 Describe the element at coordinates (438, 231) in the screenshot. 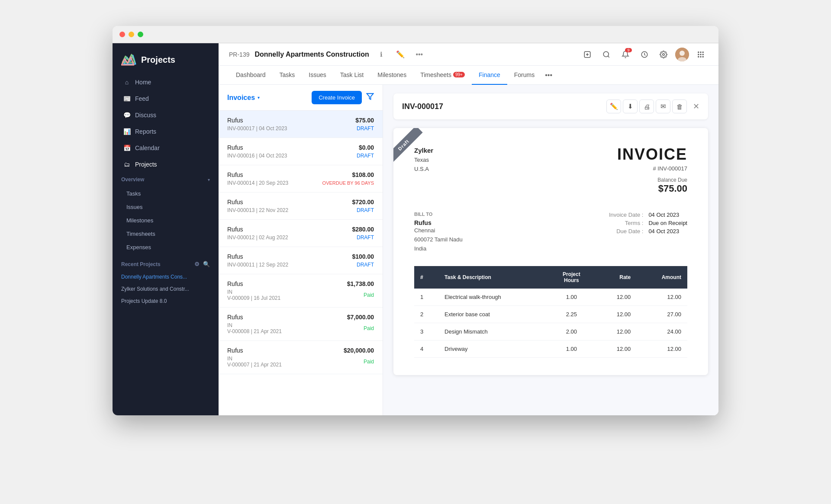

I see `bill-to-line1: Chennai` at that location.